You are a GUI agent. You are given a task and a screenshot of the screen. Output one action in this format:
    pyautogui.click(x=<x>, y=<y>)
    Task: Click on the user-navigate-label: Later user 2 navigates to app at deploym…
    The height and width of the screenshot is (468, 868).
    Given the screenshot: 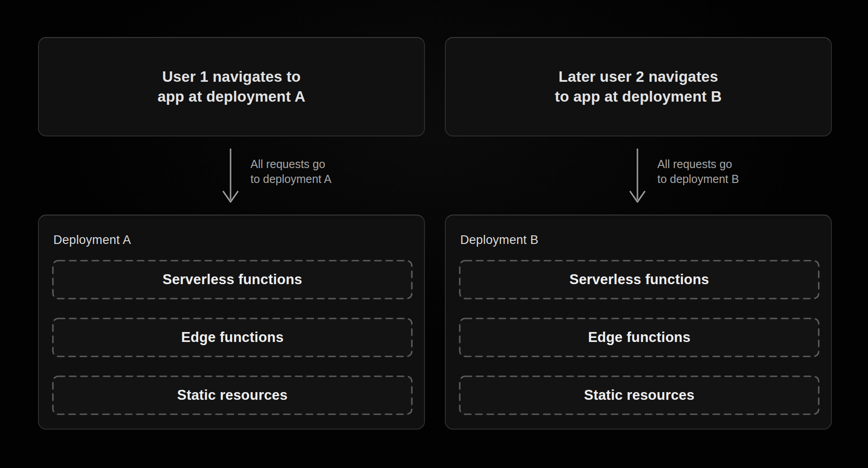 What is the action you would take?
    pyautogui.click(x=638, y=87)
    